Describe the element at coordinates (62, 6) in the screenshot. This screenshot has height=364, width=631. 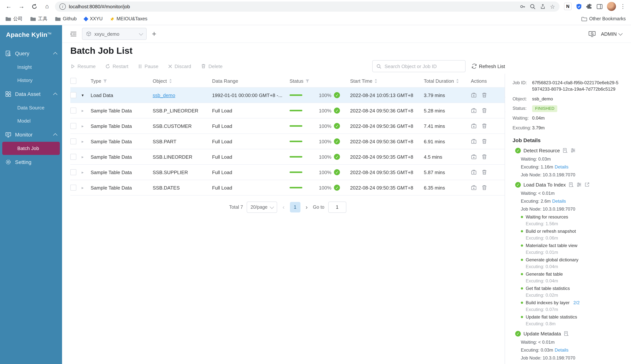
I see `site-info-icon: i` at that location.